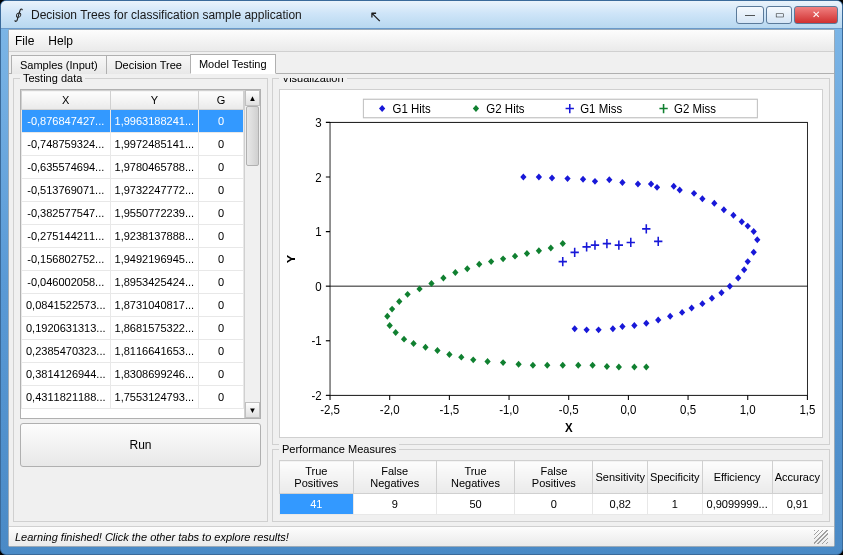  I want to click on perf-col: True Positives, so click(317, 478).